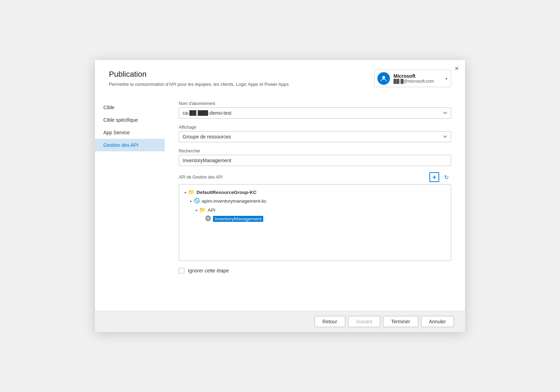  What do you see at coordinates (315, 134) in the screenshot?
I see `affichage-group: Affichage Groupe de ressources` at bounding box center [315, 134].